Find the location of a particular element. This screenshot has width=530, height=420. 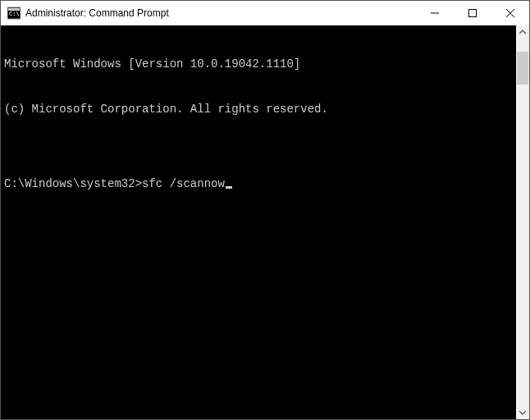

terminal-output-line: Microsoft Windows [Version 10.0.19042.11… is located at coordinates (258, 64).